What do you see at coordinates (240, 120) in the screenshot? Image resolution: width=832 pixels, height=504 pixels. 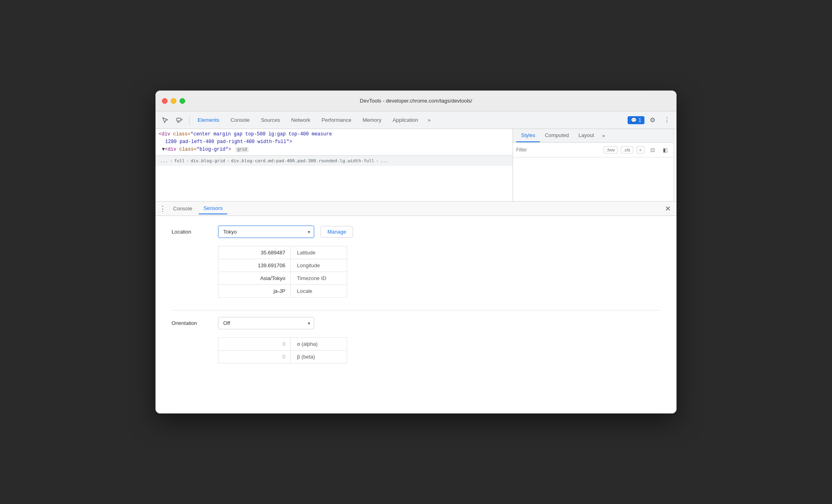 I see `tab-console: Console` at bounding box center [240, 120].